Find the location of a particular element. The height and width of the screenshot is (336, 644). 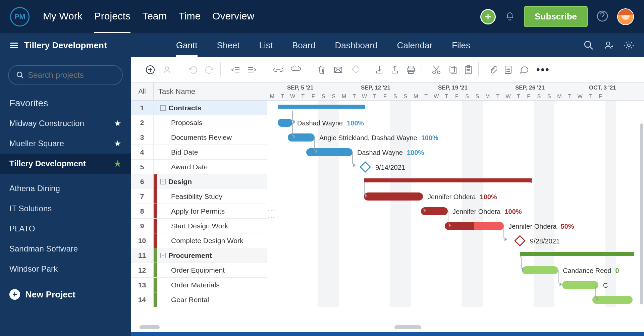

task-row: 11−Procurement is located at coordinates (199, 256).